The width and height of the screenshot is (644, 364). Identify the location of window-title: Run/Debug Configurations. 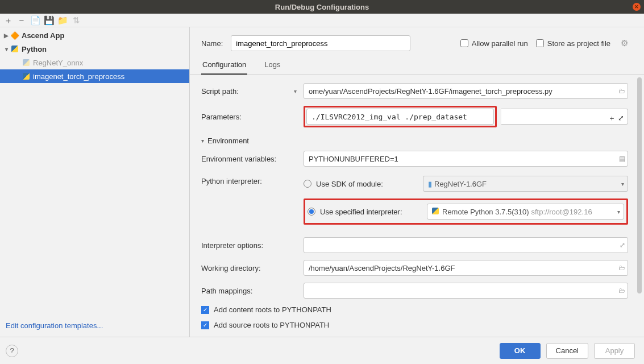
(322, 7).